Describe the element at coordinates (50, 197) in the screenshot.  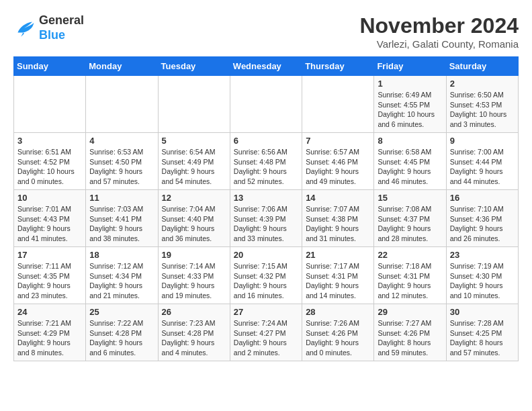
I see `day-number: 10` at that location.